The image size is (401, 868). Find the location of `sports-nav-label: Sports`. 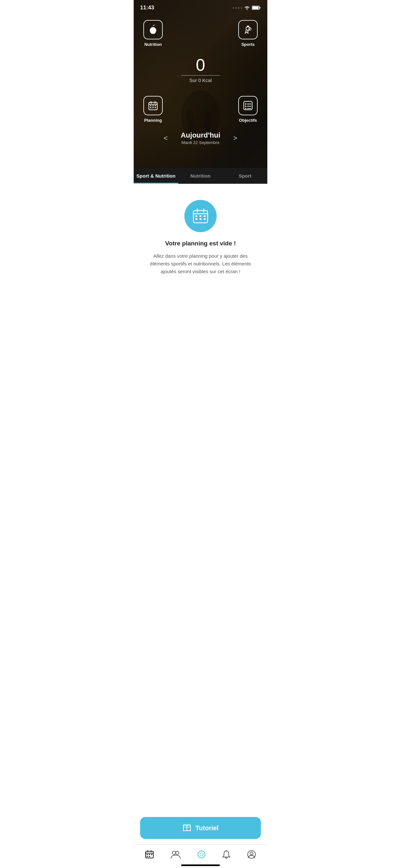

sports-nav-label: Sports is located at coordinates (248, 44).